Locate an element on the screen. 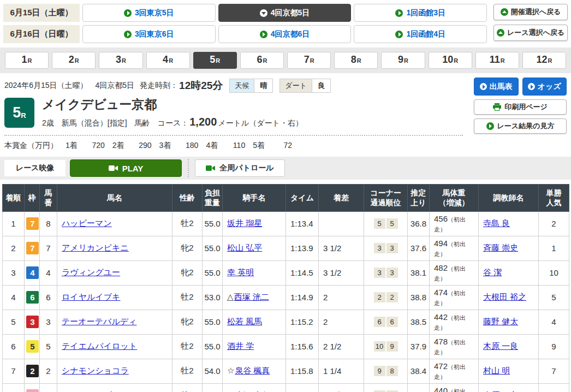 Image resolution: width=571 pixels, height=392 pixels. frame-badge: 2 is located at coordinates (33, 371).